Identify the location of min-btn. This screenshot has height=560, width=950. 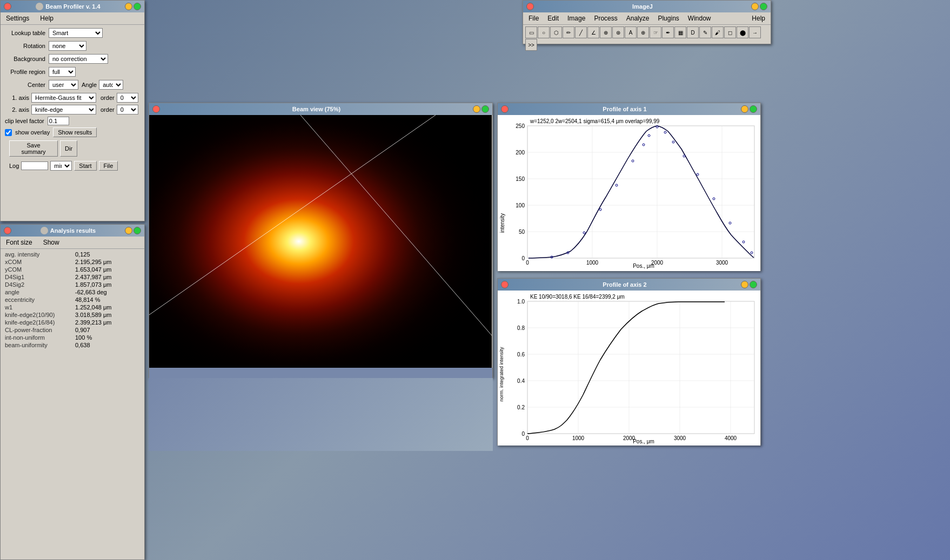
(129, 6).